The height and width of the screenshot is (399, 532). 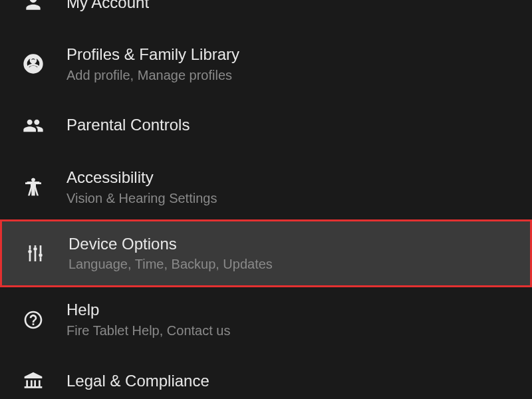 I want to click on settings-item-text: Legal & Compliance, so click(x=138, y=382).